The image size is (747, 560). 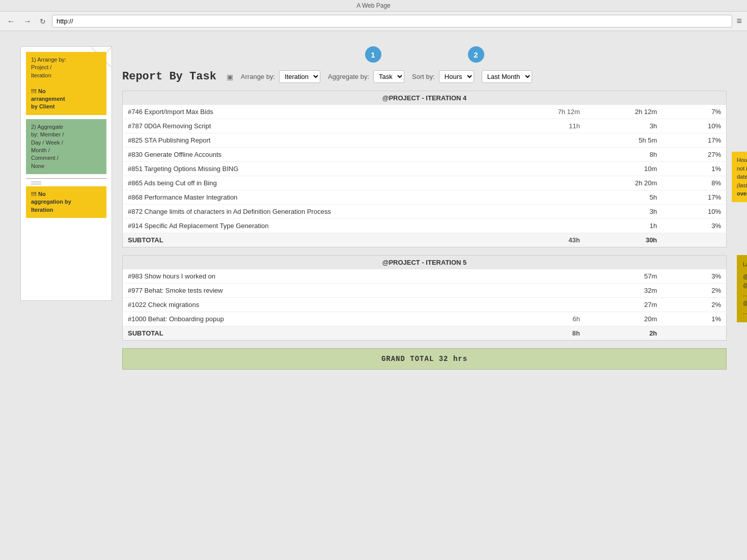 I want to click on iteration-warning-note: !!! Noaggregation byIteration, so click(x=66, y=202).